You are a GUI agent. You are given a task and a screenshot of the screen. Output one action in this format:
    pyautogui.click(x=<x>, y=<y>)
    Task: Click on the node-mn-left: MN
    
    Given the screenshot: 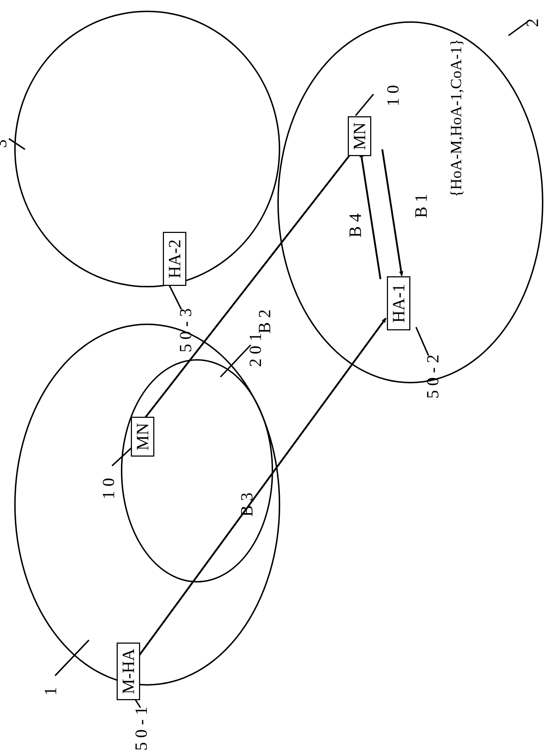 What is the action you would take?
    pyautogui.click(x=143, y=437)
    